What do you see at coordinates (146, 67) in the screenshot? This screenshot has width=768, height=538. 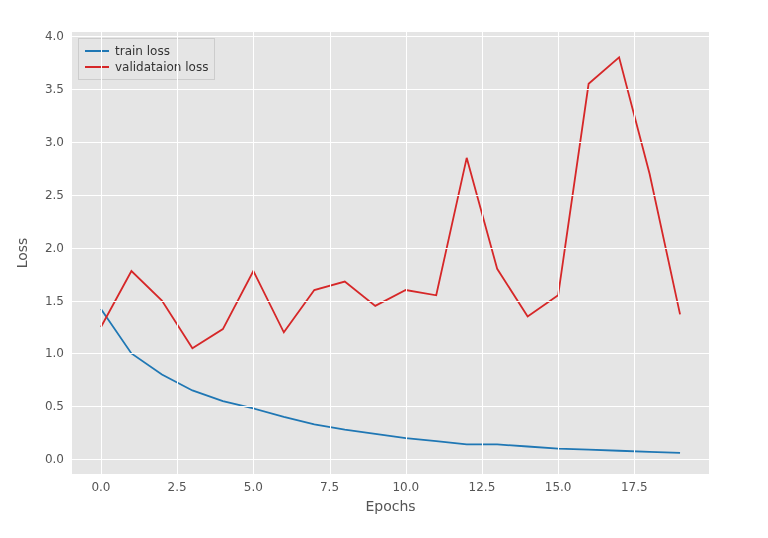 I see `legend-entry: validataion loss` at bounding box center [146, 67].